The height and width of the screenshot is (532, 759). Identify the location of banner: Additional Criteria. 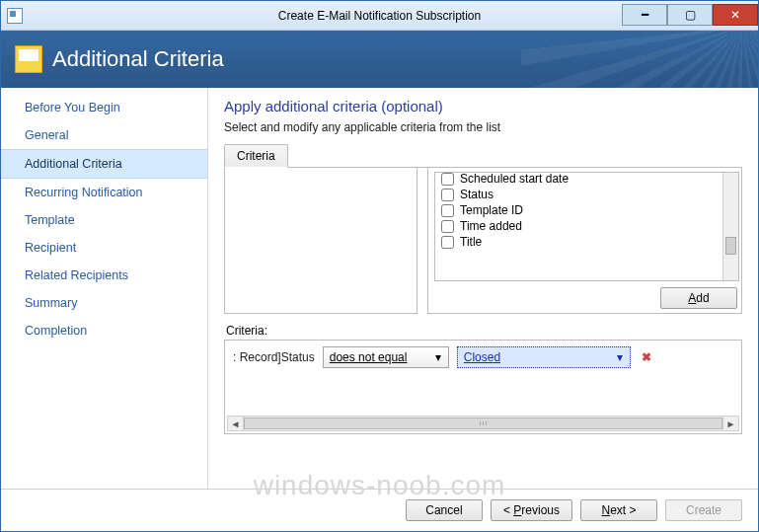
(379, 59).